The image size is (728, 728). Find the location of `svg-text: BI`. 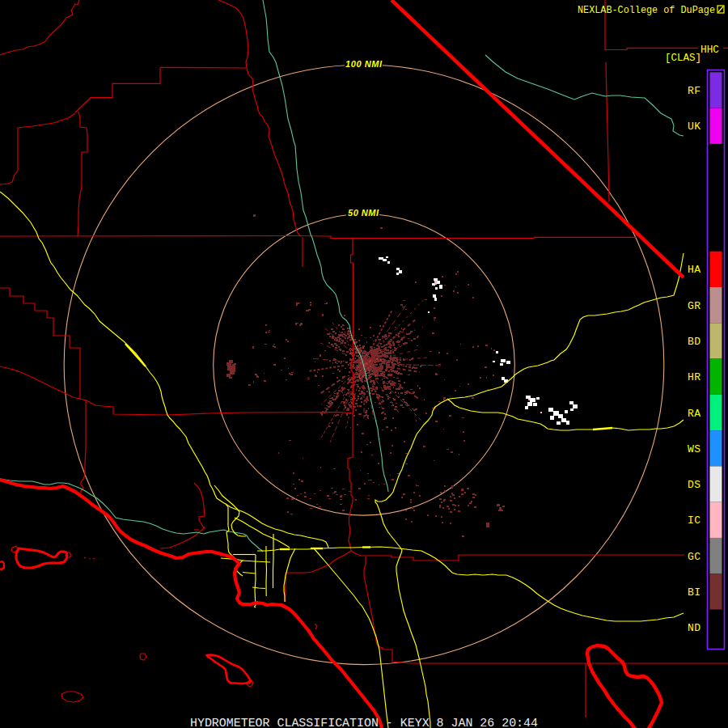

svg-text: BI is located at coordinates (694, 592).